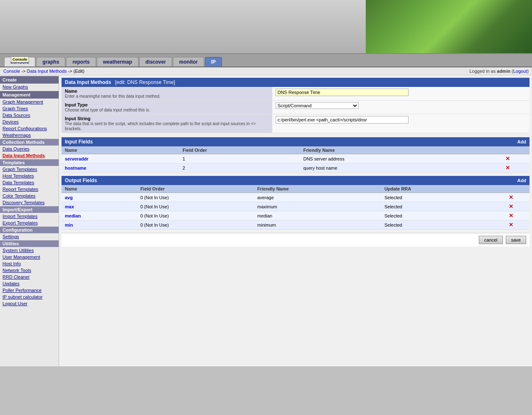 Image resolution: width=532 pixels, height=415 pixels. I want to click on input-type-description: Choose what type of data input method th…, so click(107, 110).